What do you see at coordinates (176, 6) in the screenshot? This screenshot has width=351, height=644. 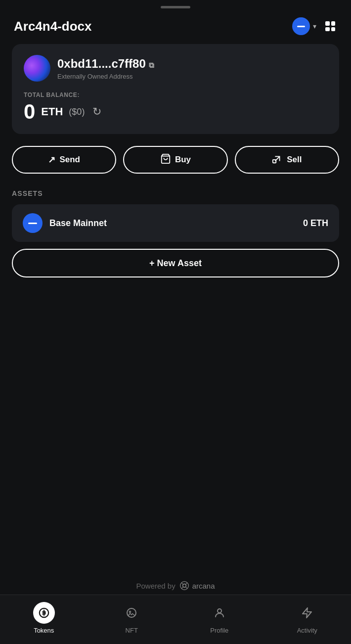 I see `drag-handle` at bounding box center [176, 6].